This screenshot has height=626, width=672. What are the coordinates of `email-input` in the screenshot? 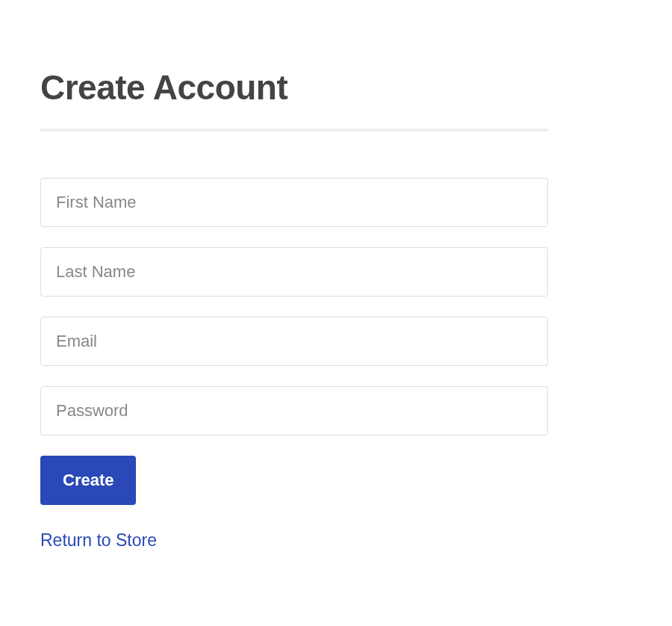 It's located at (294, 341).